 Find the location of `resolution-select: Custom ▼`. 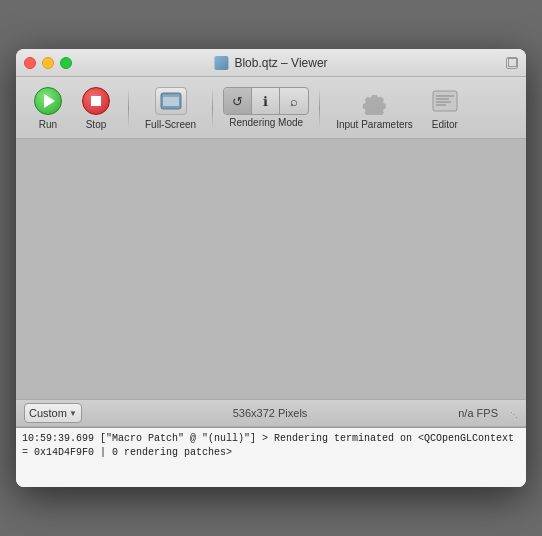

resolution-select: Custom ▼ is located at coordinates (53, 413).